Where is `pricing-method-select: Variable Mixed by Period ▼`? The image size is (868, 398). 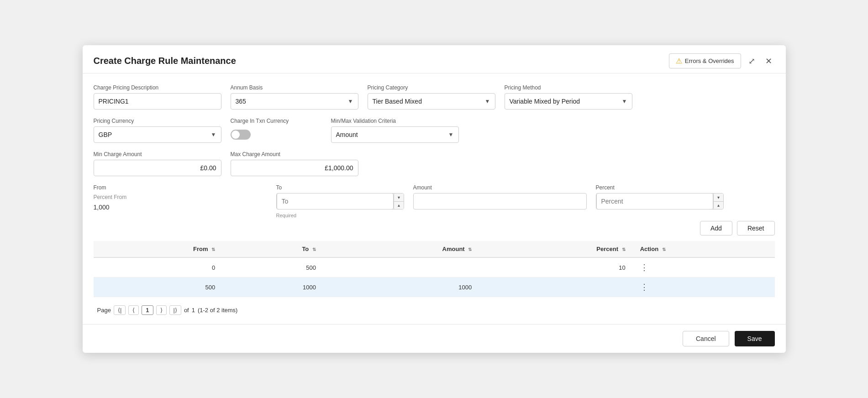 pricing-method-select: Variable Mixed by Period ▼ is located at coordinates (568, 101).